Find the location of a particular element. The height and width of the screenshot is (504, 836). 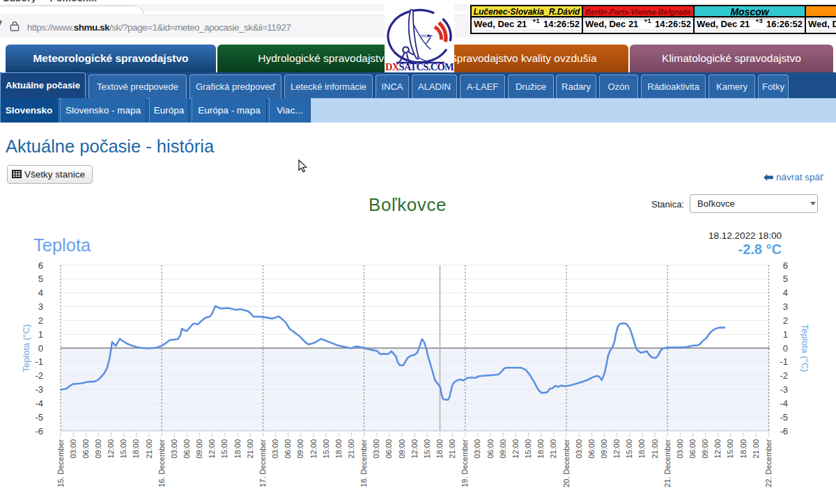

svg-text: 17. December is located at coordinates (263, 464).